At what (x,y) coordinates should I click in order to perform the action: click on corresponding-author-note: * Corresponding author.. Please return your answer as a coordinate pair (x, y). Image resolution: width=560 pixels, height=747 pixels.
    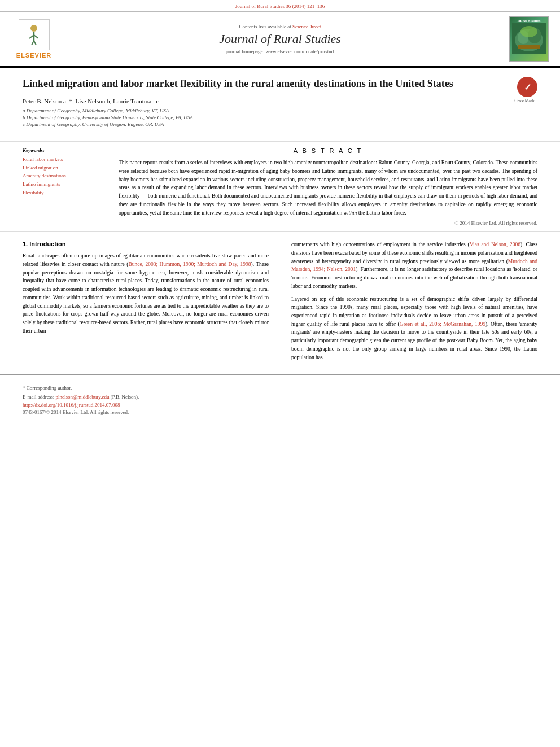
    Looking at the image, I should click on (280, 388).